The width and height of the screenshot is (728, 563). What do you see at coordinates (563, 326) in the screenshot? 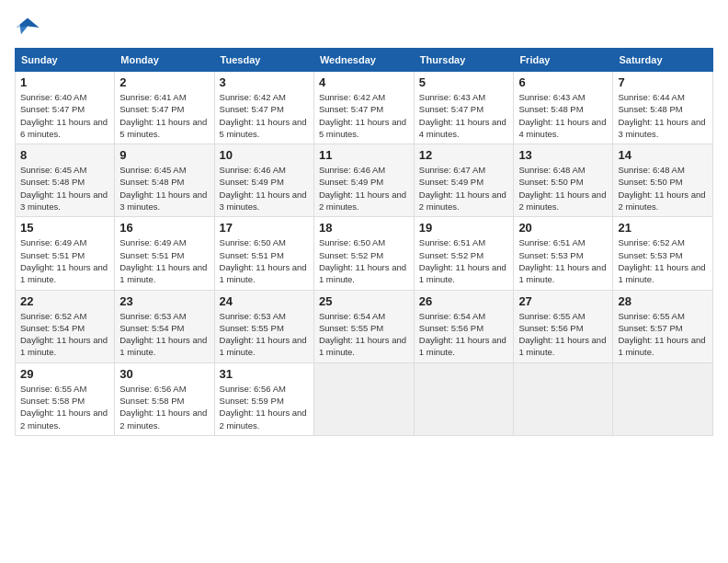
I see `calendar-cell: 27Sunrise: 6:55 AMSunset: 5:56 PMDayligh…` at bounding box center [563, 326].